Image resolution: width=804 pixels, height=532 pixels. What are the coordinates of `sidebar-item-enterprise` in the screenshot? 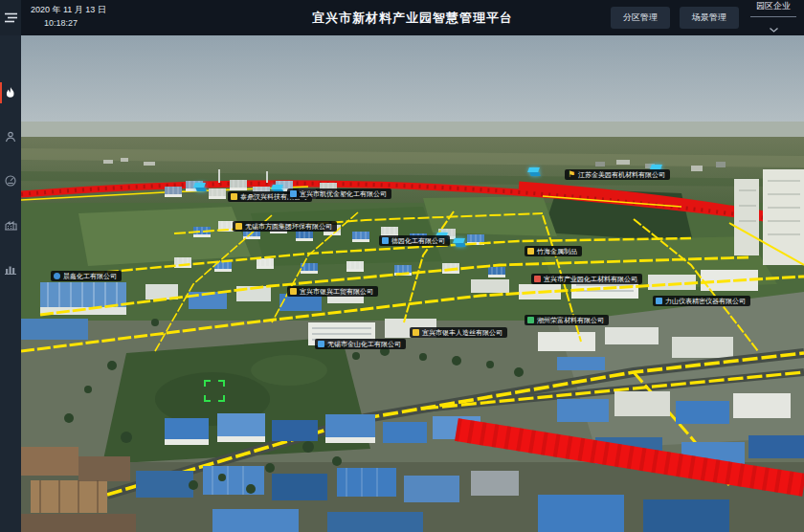 It's located at (11, 225).